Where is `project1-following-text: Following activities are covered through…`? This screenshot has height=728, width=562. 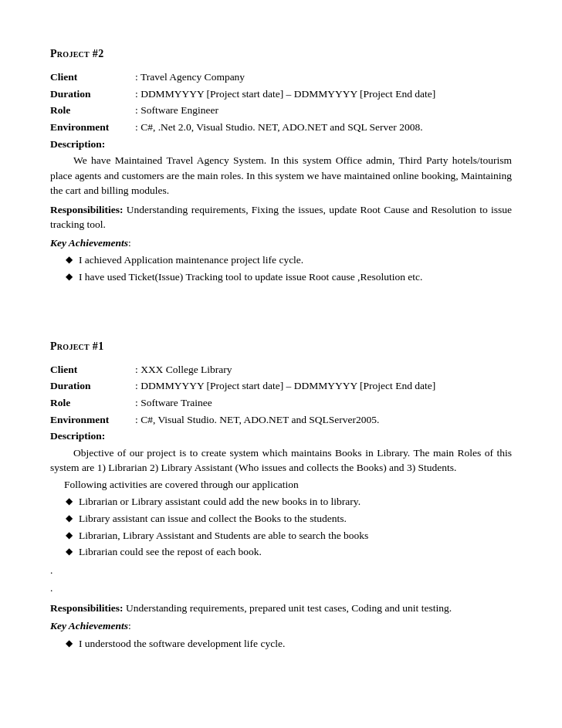
project1-following-text: Following activities are covered through… is located at coordinates (281, 485).